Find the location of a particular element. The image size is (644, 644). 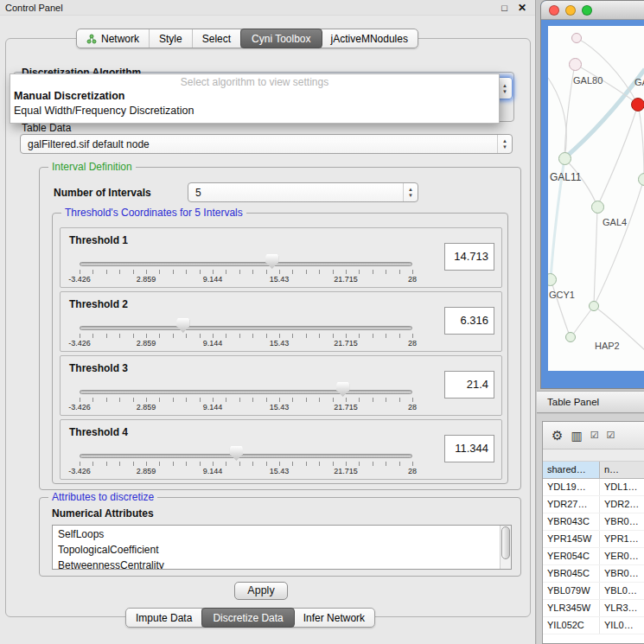

tab-label: jActiveMNodules is located at coordinates (370, 39).